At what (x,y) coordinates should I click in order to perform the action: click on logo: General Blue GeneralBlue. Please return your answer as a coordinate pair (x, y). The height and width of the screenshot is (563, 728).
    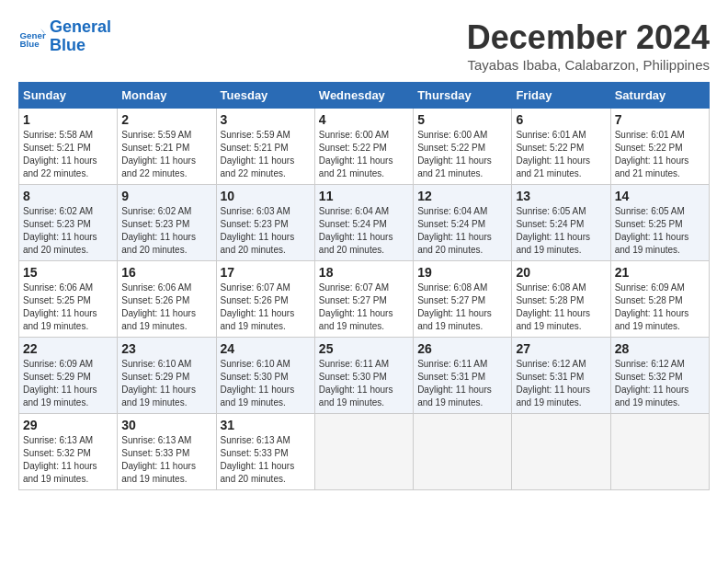
    Looking at the image, I should click on (64, 37).